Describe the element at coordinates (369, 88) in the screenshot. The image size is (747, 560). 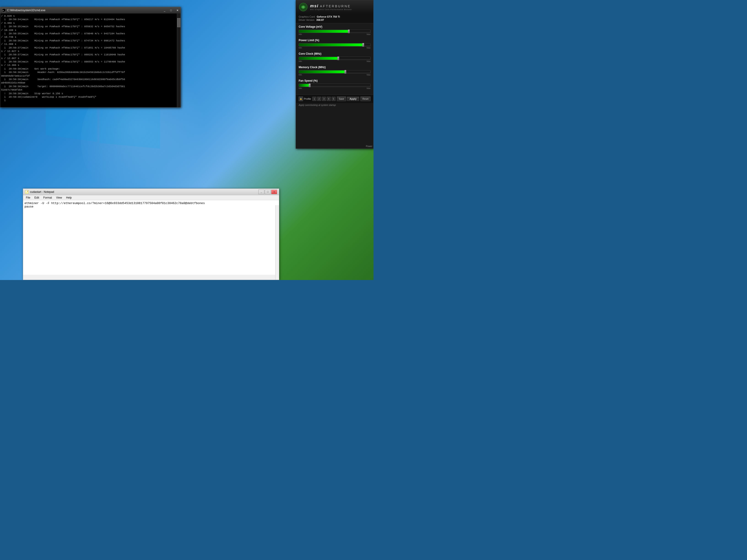
I see `msi-slider-max-4: Max` at that location.